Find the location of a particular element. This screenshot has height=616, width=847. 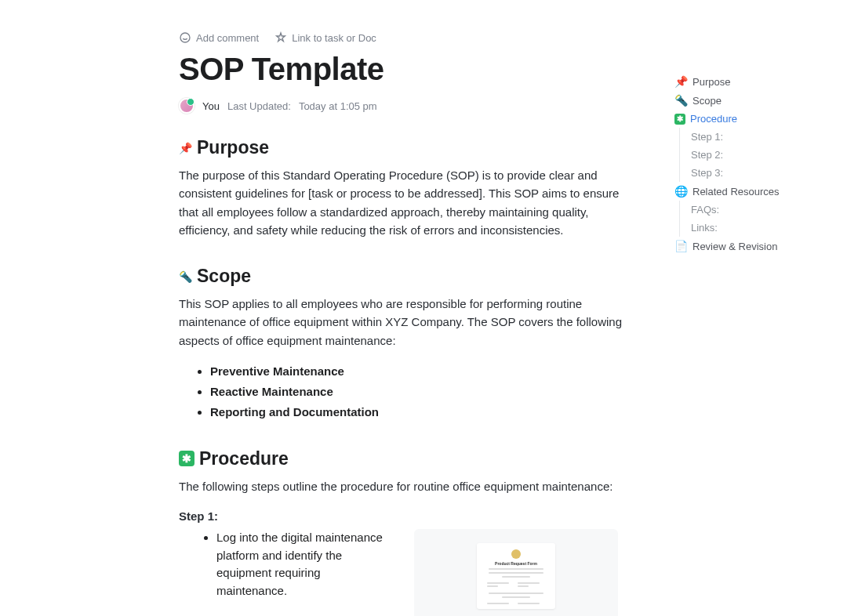

outline-subgroup-related: FAQs: Links: is located at coordinates (755, 219).